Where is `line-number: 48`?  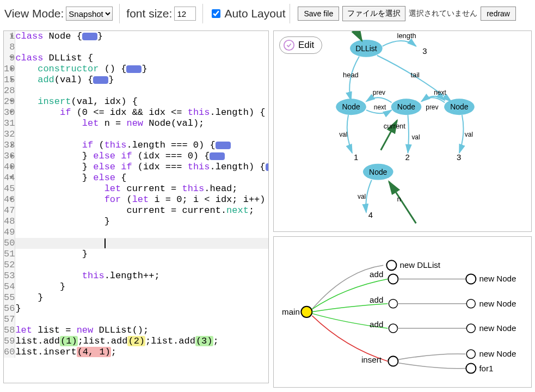
line-number: 48 is located at coordinates (9, 221).